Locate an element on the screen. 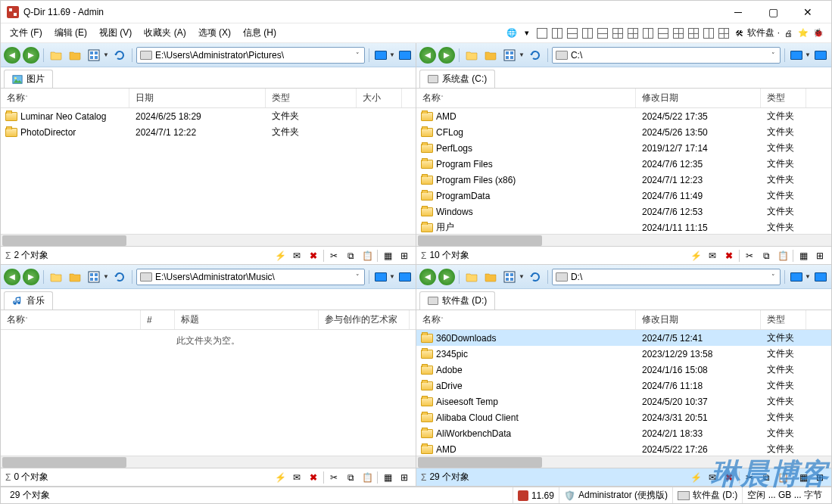 The width and height of the screenshot is (832, 504). file-row: Program Files (x86)2024/7/1 12:23文件夹 is located at coordinates (624, 180).